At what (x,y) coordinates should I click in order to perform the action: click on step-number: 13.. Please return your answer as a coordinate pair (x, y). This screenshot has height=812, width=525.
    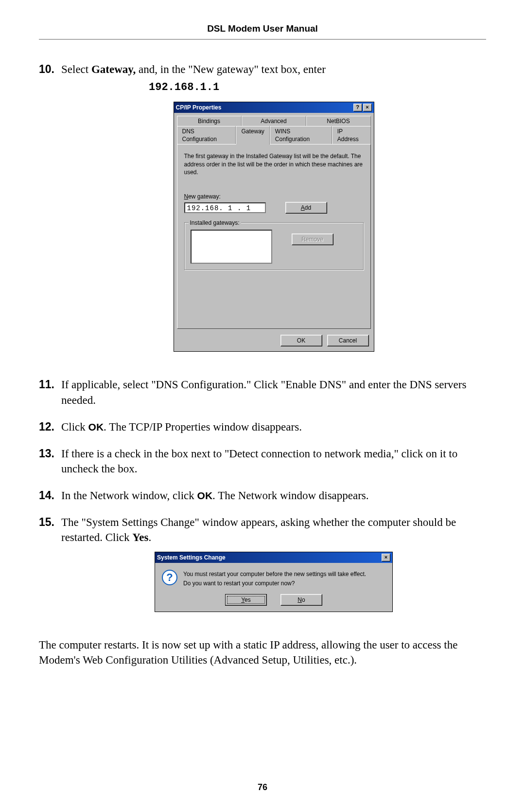
    Looking at the image, I should click on (50, 461).